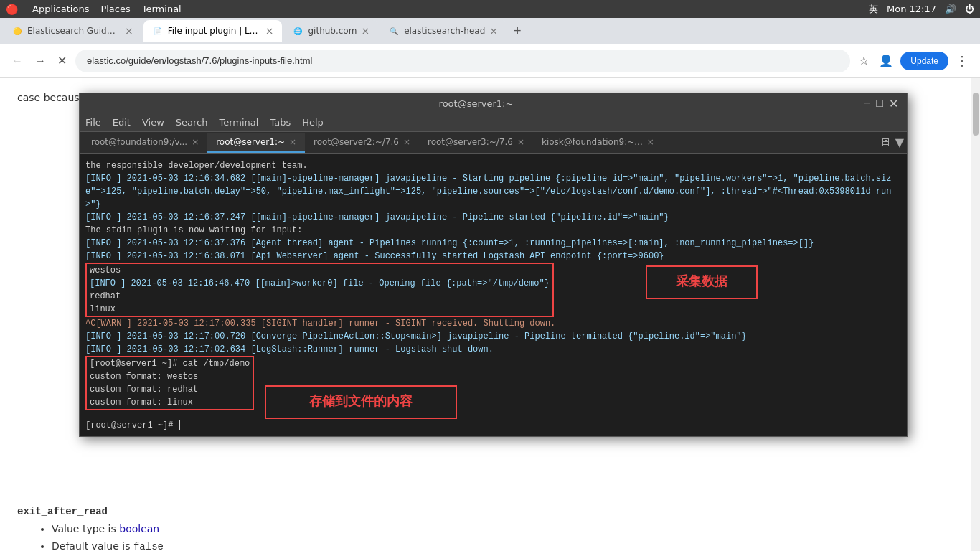 The height and width of the screenshot is (551, 980). Describe the element at coordinates (60, 9) in the screenshot. I see `menu-applications: Applications` at that location.